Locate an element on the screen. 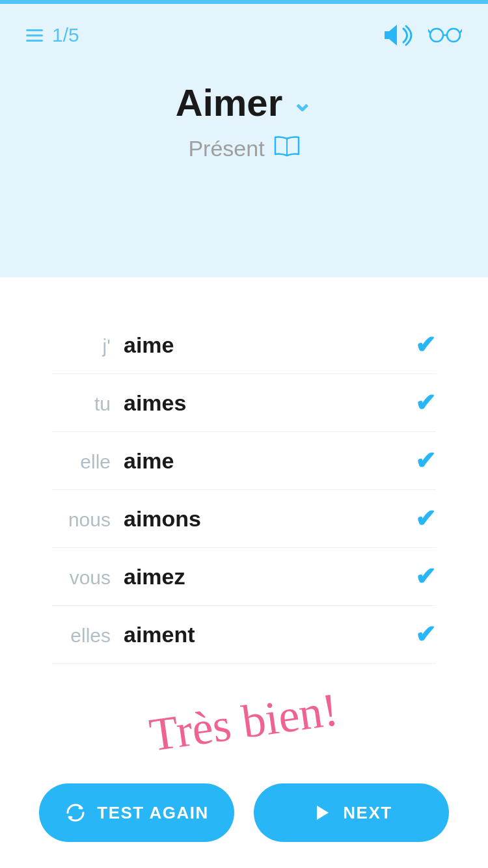 The height and width of the screenshot is (868, 488). verb-form: aimons is located at coordinates (163, 519).